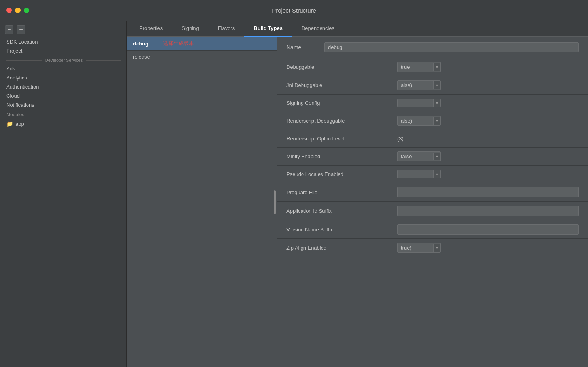  Describe the element at coordinates (302, 47) in the screenshot. I see `name-label: Name:` at that location.